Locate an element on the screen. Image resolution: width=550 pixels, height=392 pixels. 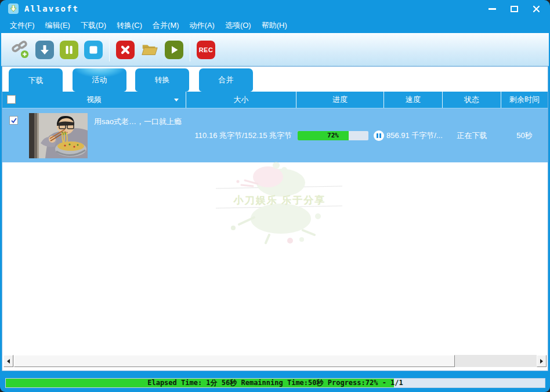
column-size-label: 大小 is located at coordinates (241, 100).